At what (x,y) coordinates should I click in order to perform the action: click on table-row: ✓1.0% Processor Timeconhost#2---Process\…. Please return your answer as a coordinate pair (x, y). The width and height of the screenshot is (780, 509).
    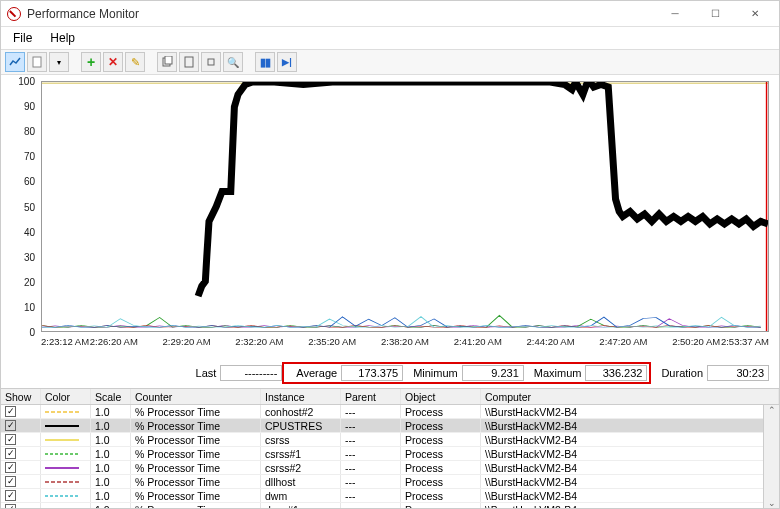
    Looking at the image, I should click on (390, 412).